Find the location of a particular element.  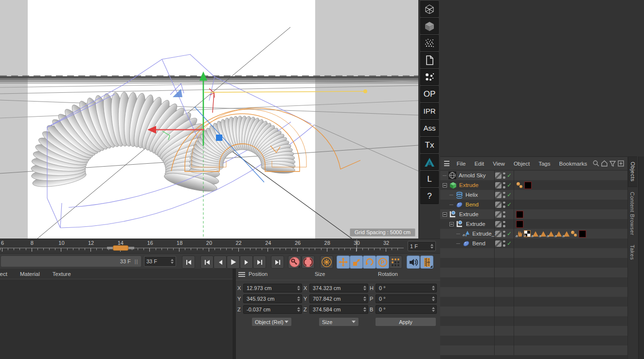

tab-objects: Objects is located at coordinates (632, 172).